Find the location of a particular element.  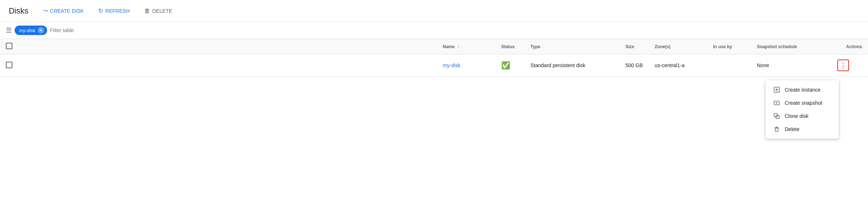

dropdown-item-create-instance-label: Create instance is located at coordinates (803, 90).